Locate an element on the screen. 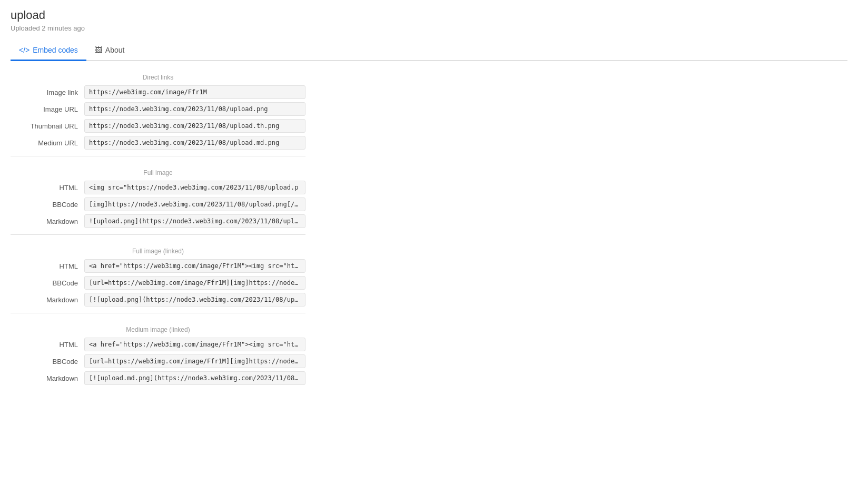  field-label: Image URL is located at coordinates (47, 110).